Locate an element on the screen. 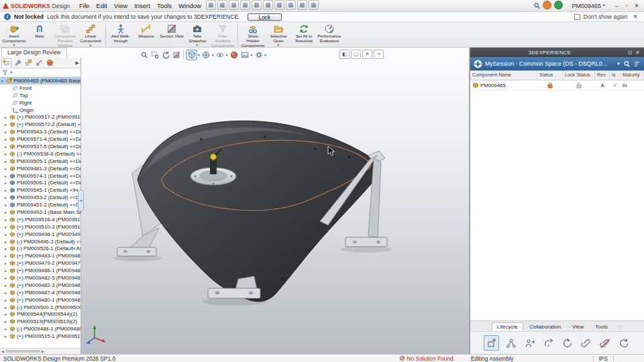 Image resolution: width=644 pixels, height=362 pixels. notifications-badge is located at coordinates (547, 5).